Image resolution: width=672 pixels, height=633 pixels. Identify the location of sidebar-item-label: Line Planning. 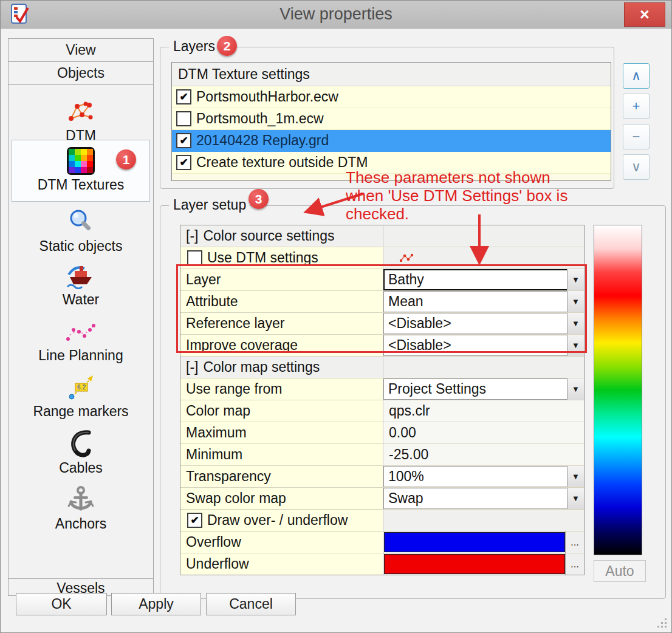
(81, 356).